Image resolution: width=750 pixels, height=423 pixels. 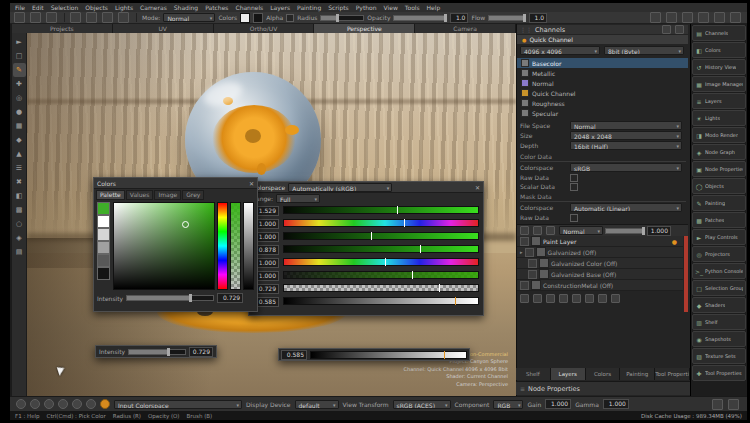 What do you see at coordinates (600, 252) in the screenshot?
I see `layer-row: ▸ Galvanized (Off)` at bounding box center [600, 252].